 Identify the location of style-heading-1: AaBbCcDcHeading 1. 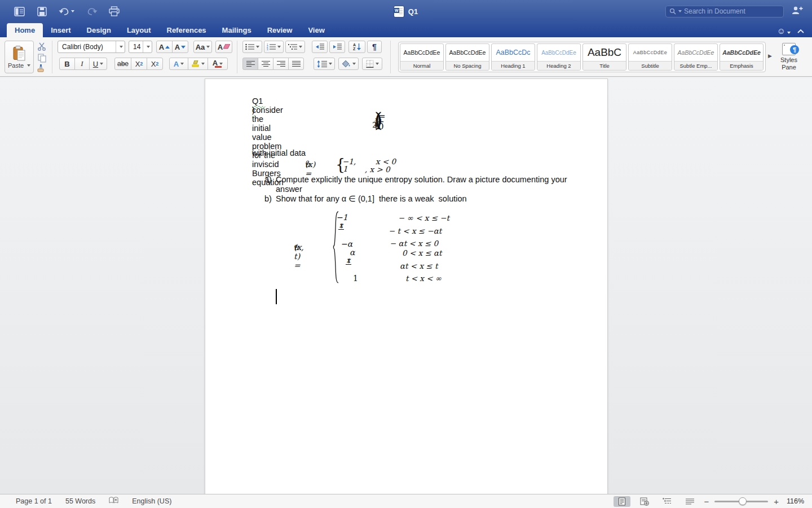
(513, 57).